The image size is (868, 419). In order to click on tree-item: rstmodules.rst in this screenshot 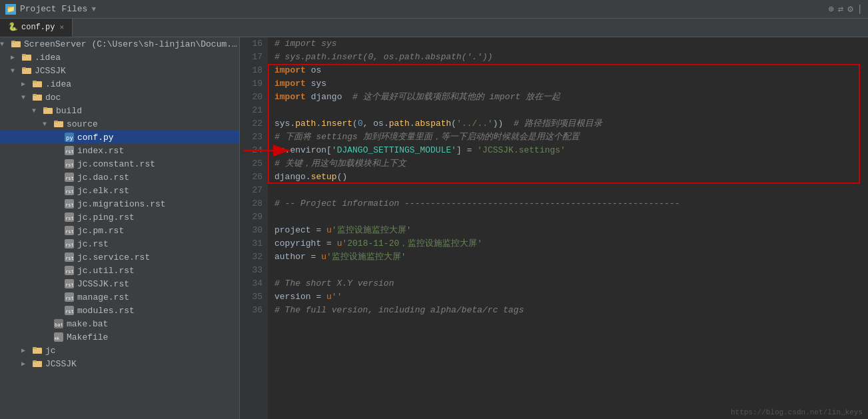, I will do `click(120, 310)`.